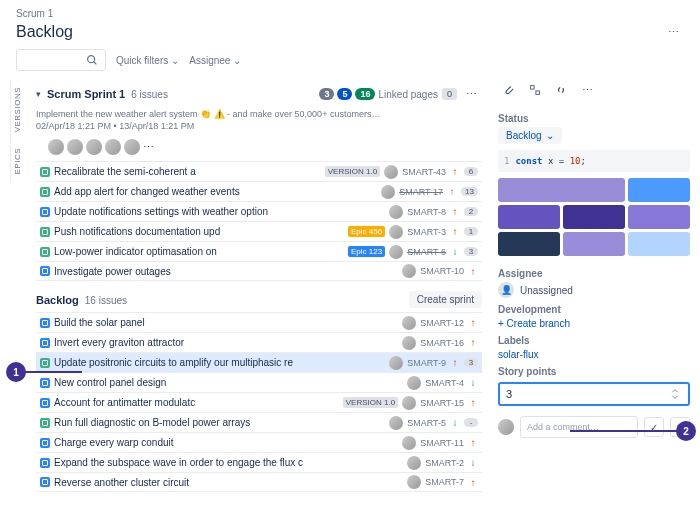 The image size is (700, 513). What do you see at coordinates (259, 231) in the screenshot?
I see `issue-row: Push notifications documentation updEpic…` at bounding box center [259, 231].